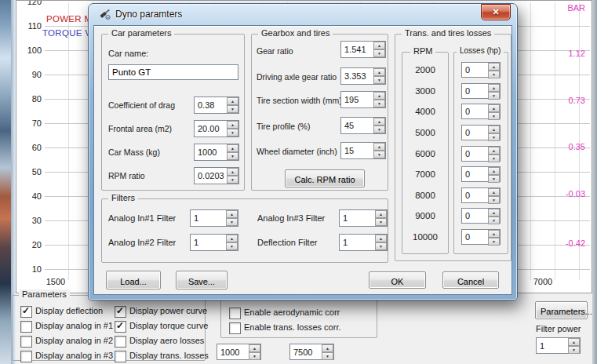 Image resolution: width=597 pixels, height=364 pixels. I want to click on save-button: Save..., so click(202, 280).